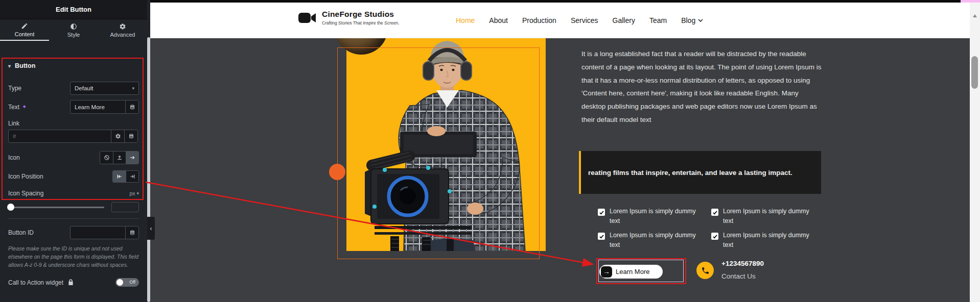 The image size is (980, 302). What do you see at coordinates (74, 123) in the screenshot?
I see `link-label: Link` at bounding box center [74, 123].